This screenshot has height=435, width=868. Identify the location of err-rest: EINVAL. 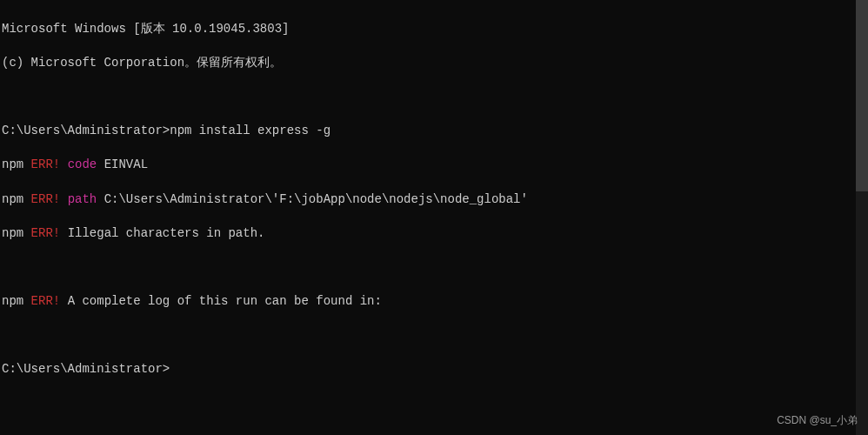
(122, 164).